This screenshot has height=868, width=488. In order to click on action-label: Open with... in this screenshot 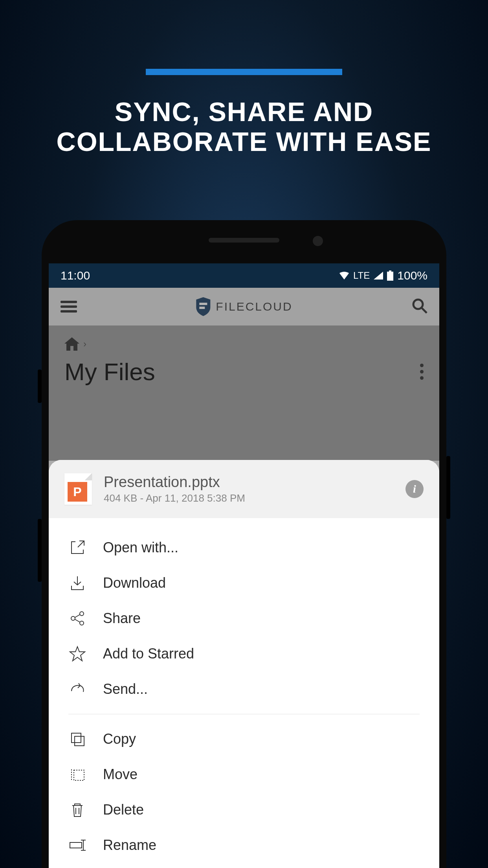, I will do `click(141, 548)`.